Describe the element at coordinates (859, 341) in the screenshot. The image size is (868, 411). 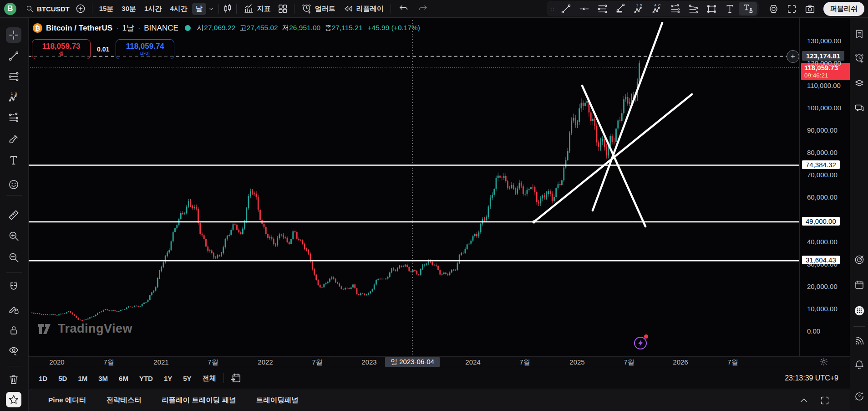
I see `signal-panel-icon` at that location.